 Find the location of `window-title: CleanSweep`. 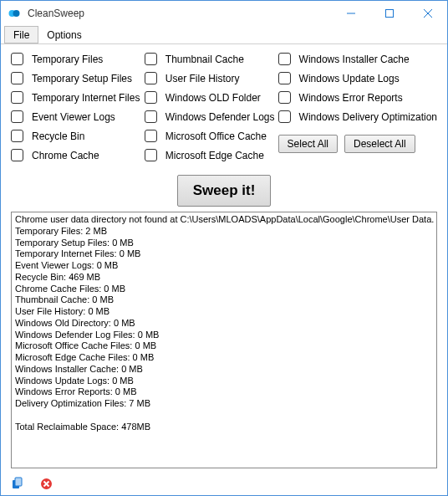

window-title: CleanSweep is located at coordinates (180, 13).